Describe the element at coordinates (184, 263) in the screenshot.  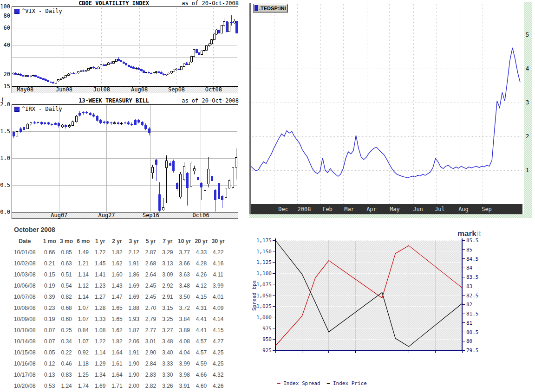
I see `yield-value-cell: 3.66` at that location.